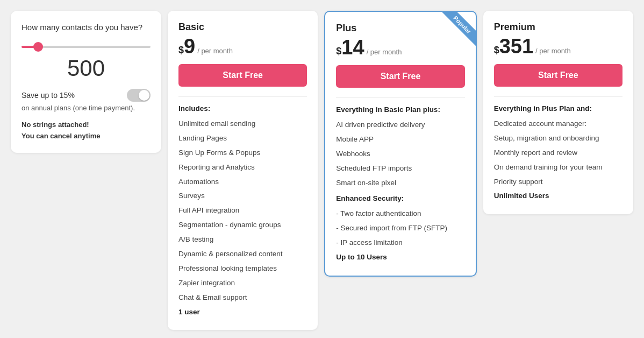 This screenshot has height=338, width=644. Describe the element at coordinates (400, 98) in the screenshot. I see `plus-divider` at that location.